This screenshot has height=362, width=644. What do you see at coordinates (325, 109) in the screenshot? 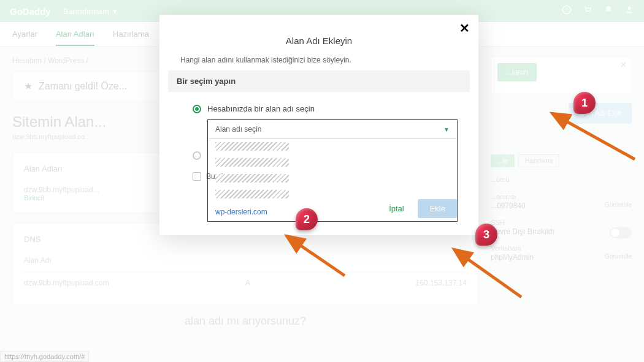
I see `radio-account-domain: Hesabınızda bir alan adı seçin` at bounding box center [325, 109].